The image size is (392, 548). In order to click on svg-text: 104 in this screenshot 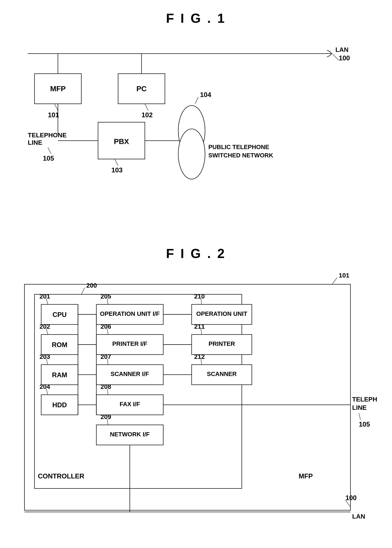, I will do `click(206, 95)`.